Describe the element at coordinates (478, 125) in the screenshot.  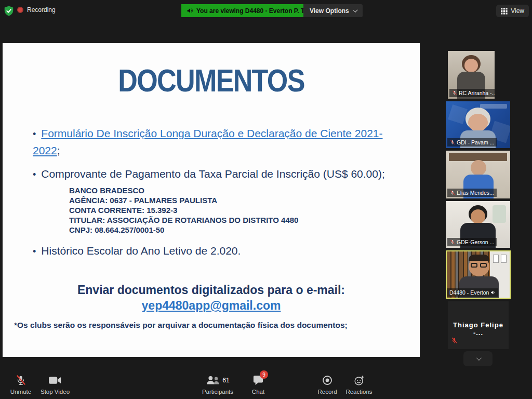
I see `participant-video: GDI - Pavam ...` at that location.